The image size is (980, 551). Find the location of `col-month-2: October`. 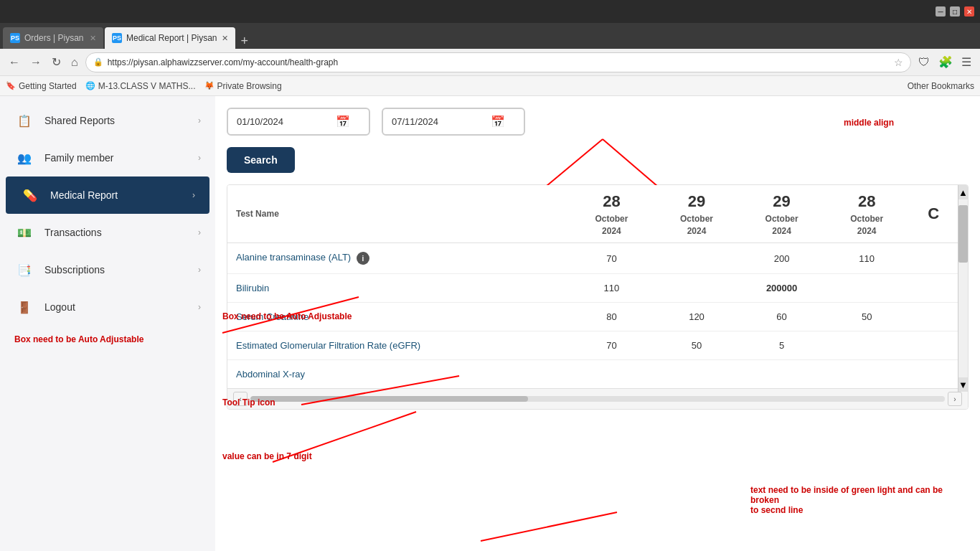

col-month-2: October is located at coordinates (697, 220).